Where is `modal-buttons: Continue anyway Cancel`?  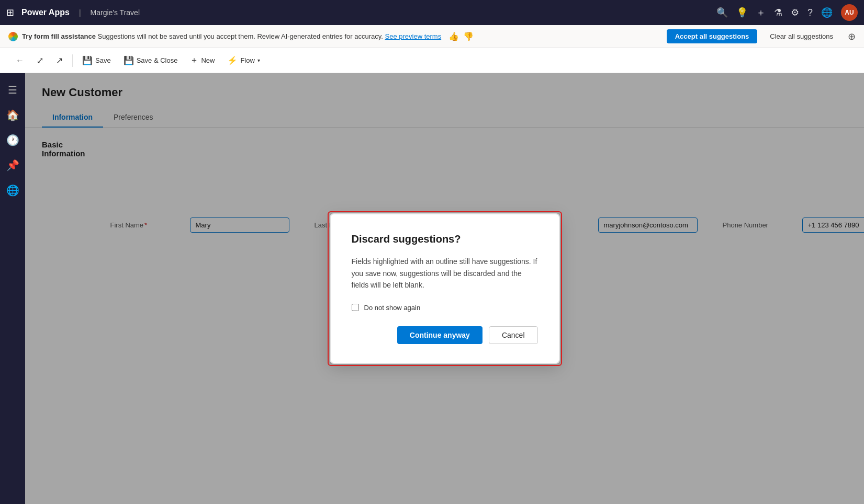
modal-buttons: Continue anyway Cancel is located at coordinates (445, 335).